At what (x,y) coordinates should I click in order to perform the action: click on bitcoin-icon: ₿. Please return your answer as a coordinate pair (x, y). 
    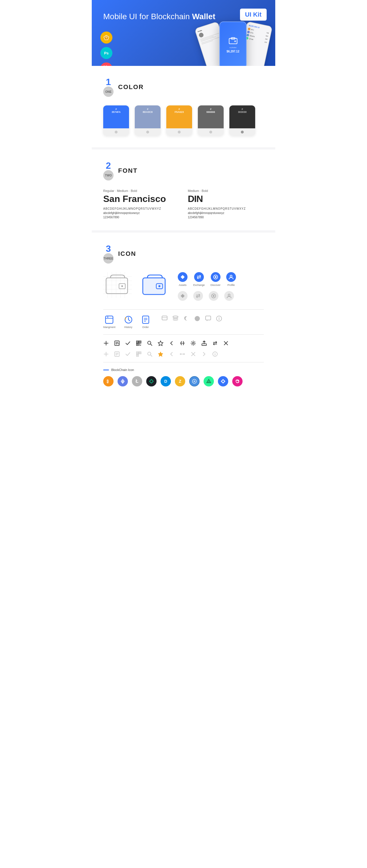
    Looking at the image, I should click on (109, 381).